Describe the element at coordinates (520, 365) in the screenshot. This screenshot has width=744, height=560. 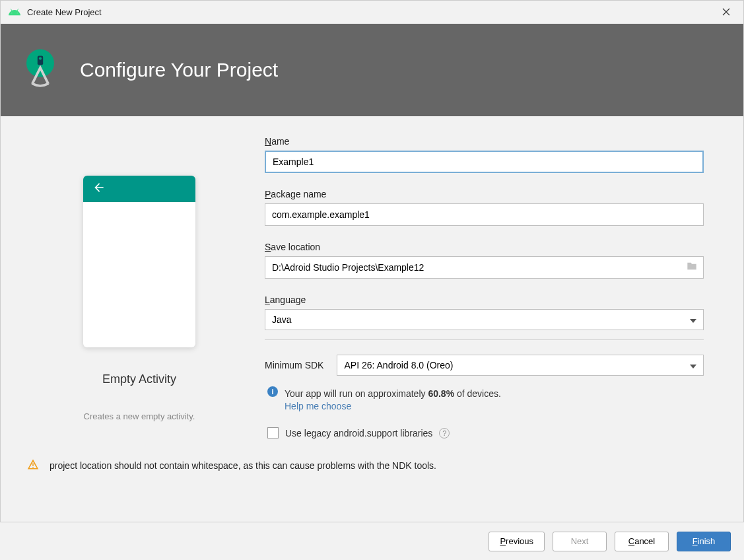
I see `min-sdk-select: API 26: Android 8.0 (Oreo)` at that location.